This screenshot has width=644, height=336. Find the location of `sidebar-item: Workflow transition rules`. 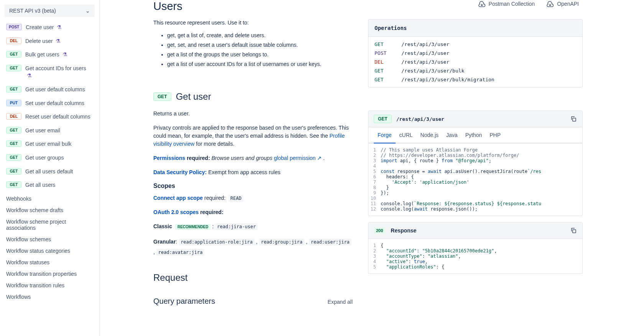

sidebar-item: Workflow transition rules is located at coordinates (50, 285).